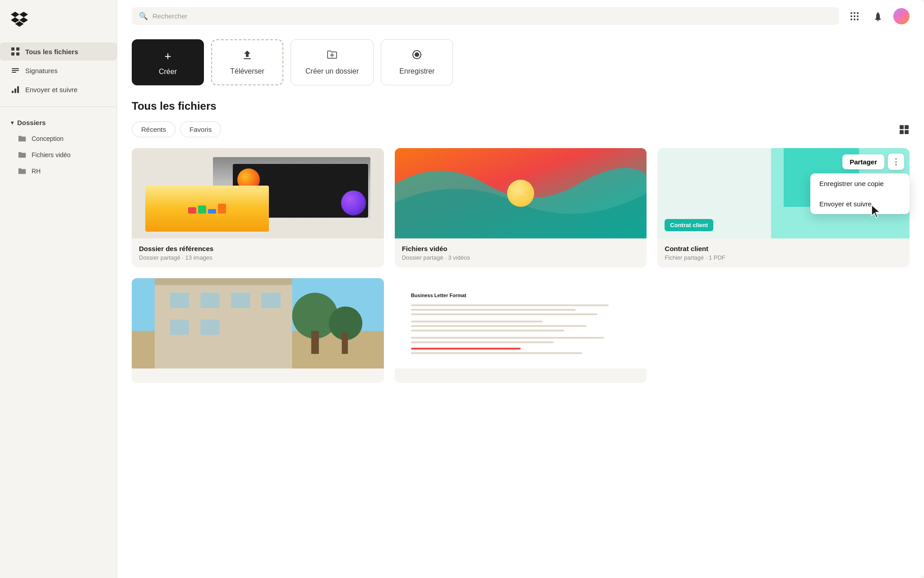 The image size is (924, 578). What do you see at coordinates (855, 16) in the screenshot?
I see `apps-grid-button` at bounding box center [855, 16].